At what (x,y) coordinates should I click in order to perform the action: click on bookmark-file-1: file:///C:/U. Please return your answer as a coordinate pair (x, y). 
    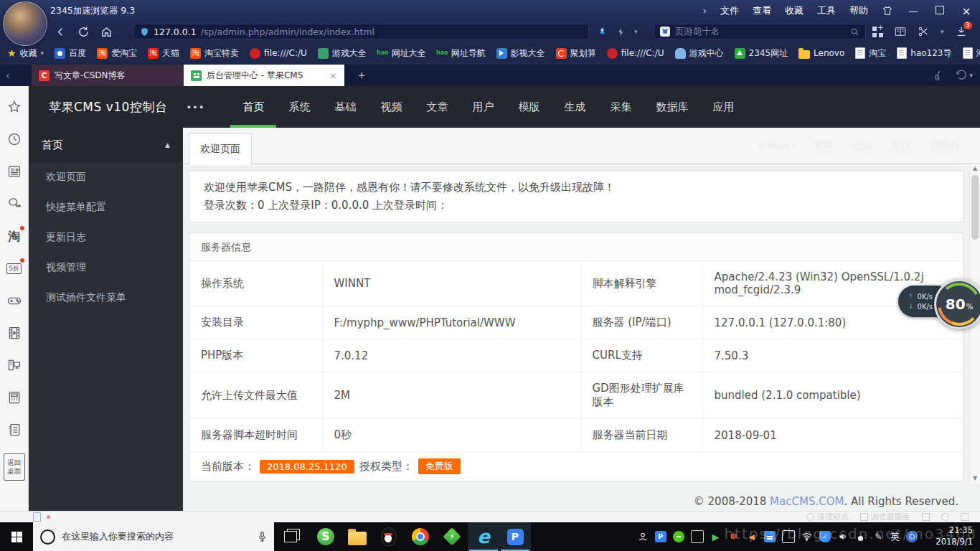
    Looking at the image, I should click on (278, 53).